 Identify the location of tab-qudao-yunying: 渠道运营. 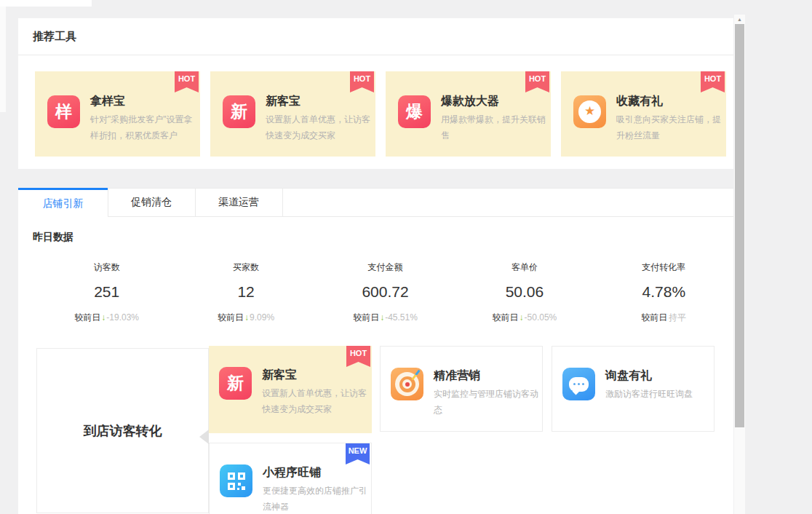
(239, 202).